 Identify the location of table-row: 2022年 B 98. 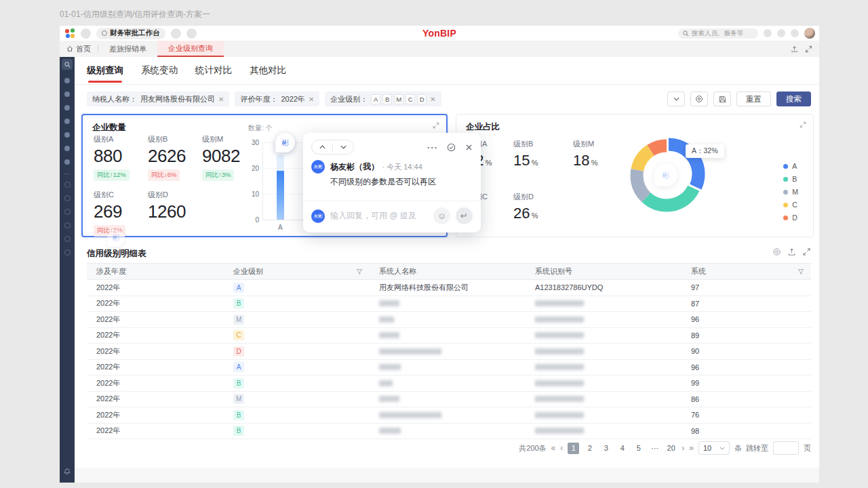
(449, 432).